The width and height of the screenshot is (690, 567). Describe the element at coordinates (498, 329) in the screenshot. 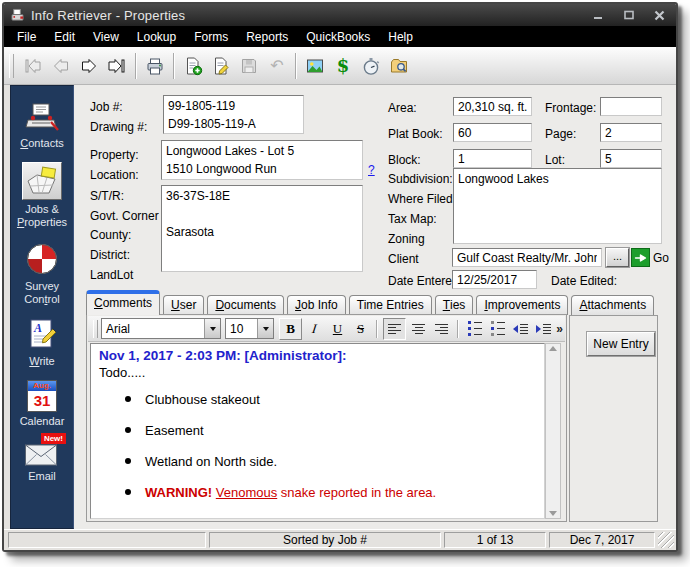

I see `numbered-list-button` at that location.